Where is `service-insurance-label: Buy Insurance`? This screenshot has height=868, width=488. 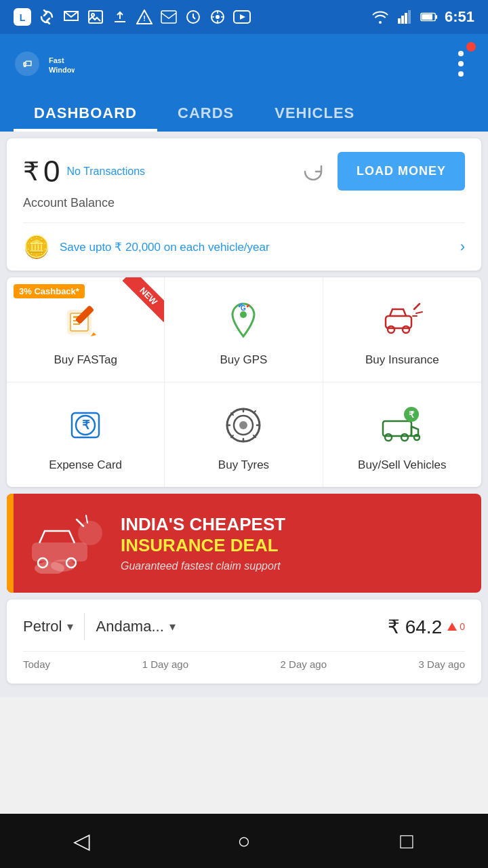 service-insurance-label: Buy Insurance is located at coordinates (403, 360).